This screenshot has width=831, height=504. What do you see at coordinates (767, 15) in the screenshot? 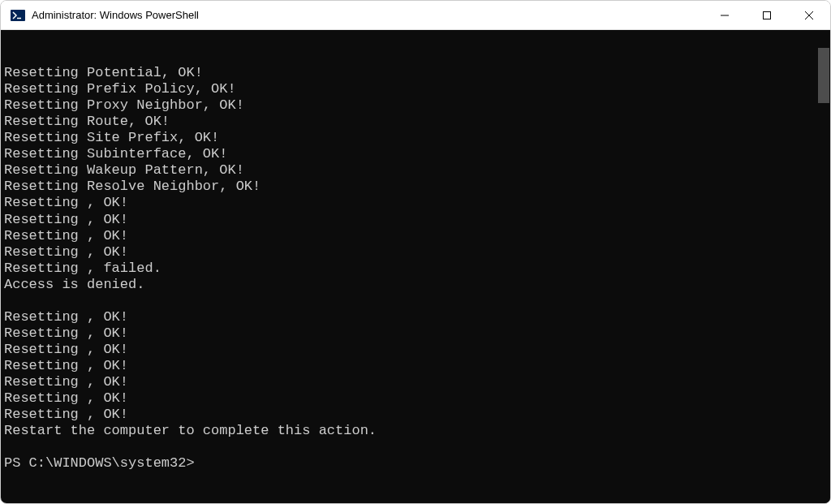
I see `maximize-button` at bounding box center [767, 15].